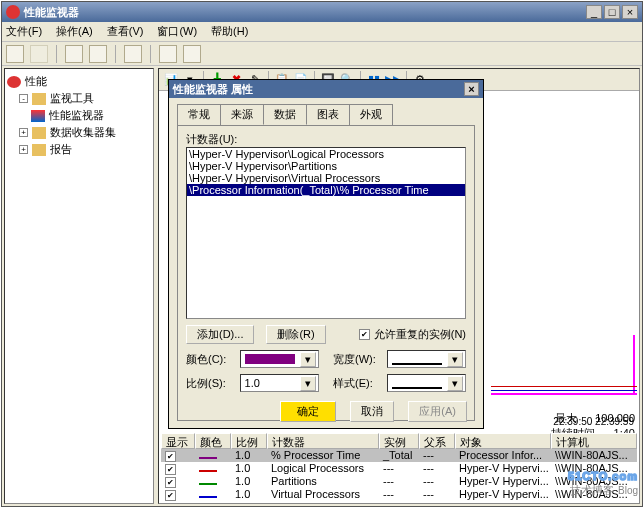 This screenshot has height=508, width=644. Describe the element at coordinates (326, 114) in the screenshot. I see `dialog-tabs: 常规 来源 数据 图表 外观` at that location.